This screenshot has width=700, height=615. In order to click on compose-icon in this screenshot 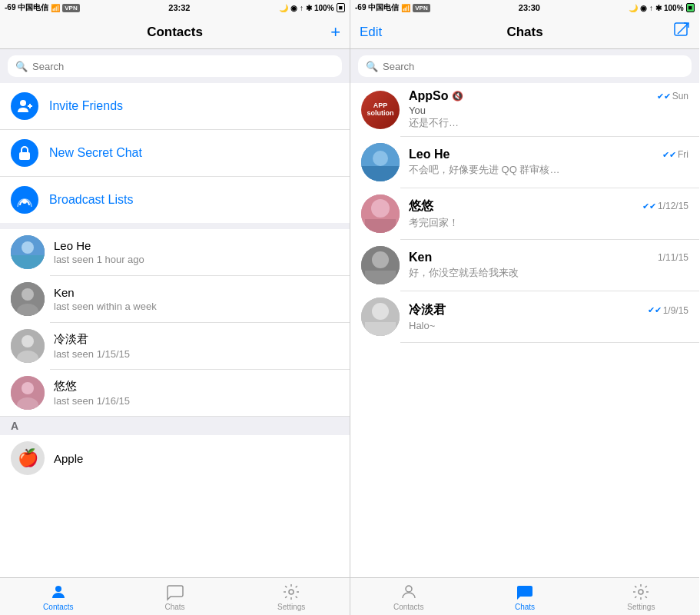, I will do `click(682, 30)`.